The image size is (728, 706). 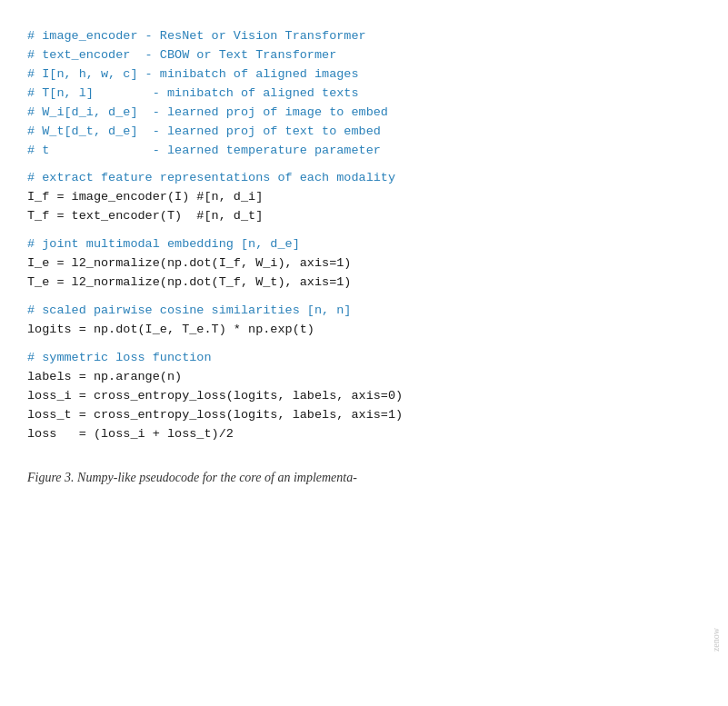 I want to click on code-comment-line: # I[n, h, w, c] - minibatch of aligned i…, so click(x=364, y=75).